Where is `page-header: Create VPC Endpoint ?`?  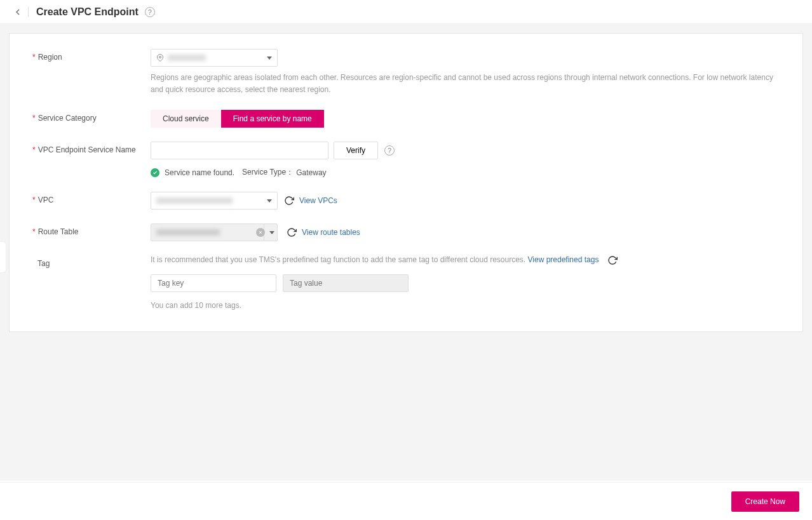
page-header: Create VPC Endpoint ? is located at coordinates (406, 12).